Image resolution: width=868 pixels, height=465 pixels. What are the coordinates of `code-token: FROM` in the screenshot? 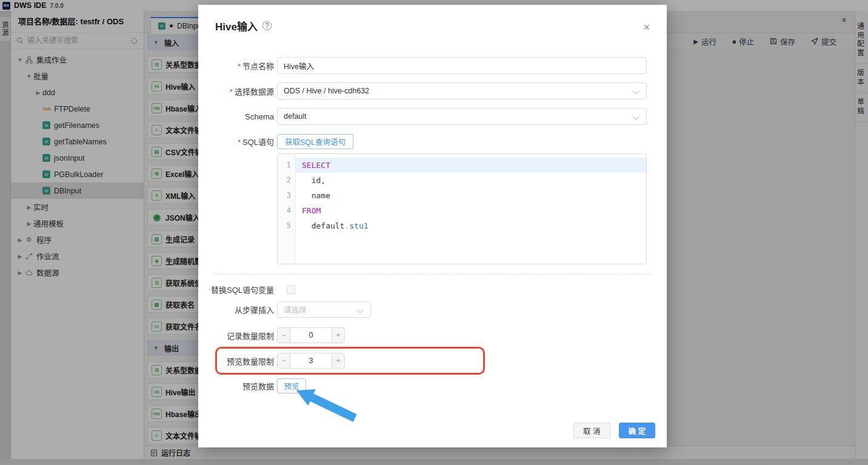 It's located at (312, 211).